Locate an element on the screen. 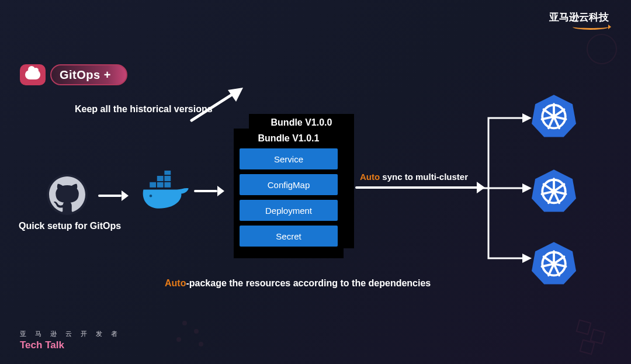 The image size is (631, 364). slide-title-text: GitOps + is located at coordinates (89, 75).